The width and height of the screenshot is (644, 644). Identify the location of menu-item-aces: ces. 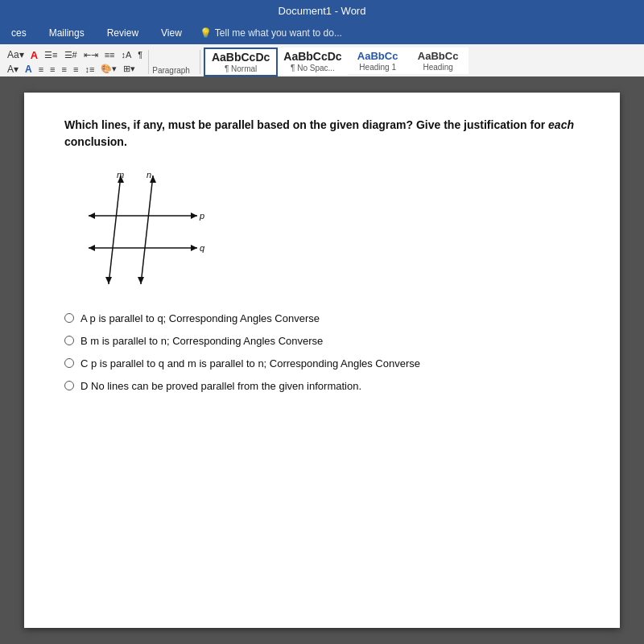
(19, 33).